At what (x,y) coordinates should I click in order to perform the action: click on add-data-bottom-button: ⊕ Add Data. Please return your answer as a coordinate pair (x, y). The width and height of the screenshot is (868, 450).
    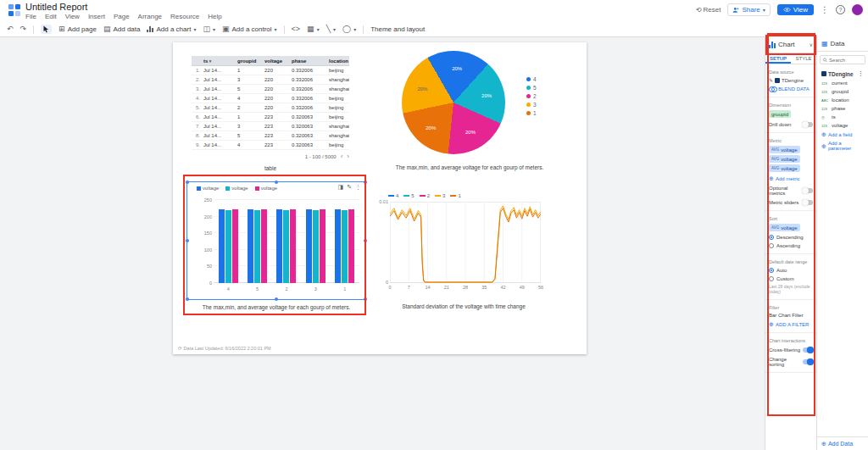
    Looking at the image, I should click on (843, 443).